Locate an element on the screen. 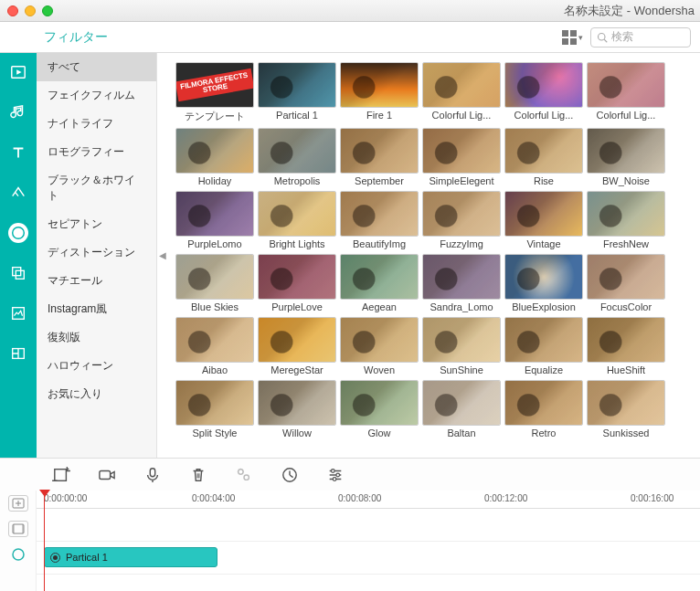 The height and width of the screenshot is (591, 700). category-item: Instagram風 is located at coordinates (97, 309).